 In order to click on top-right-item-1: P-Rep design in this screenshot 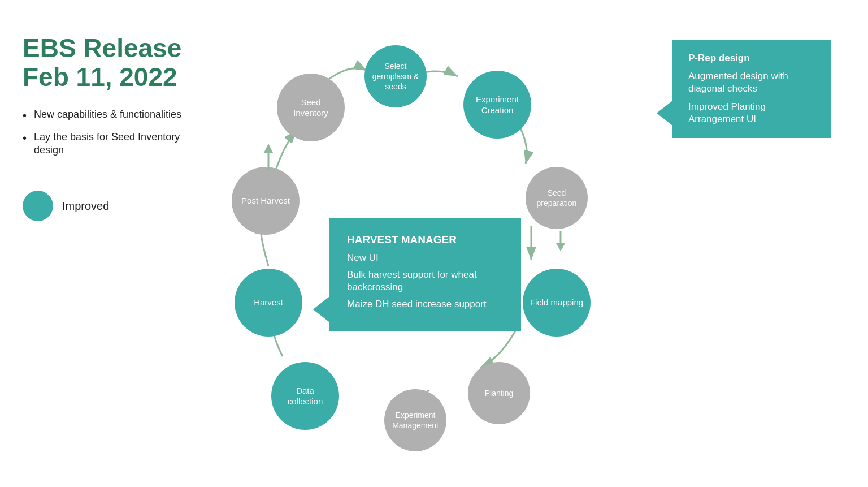, I will do `click(752, 58)`.